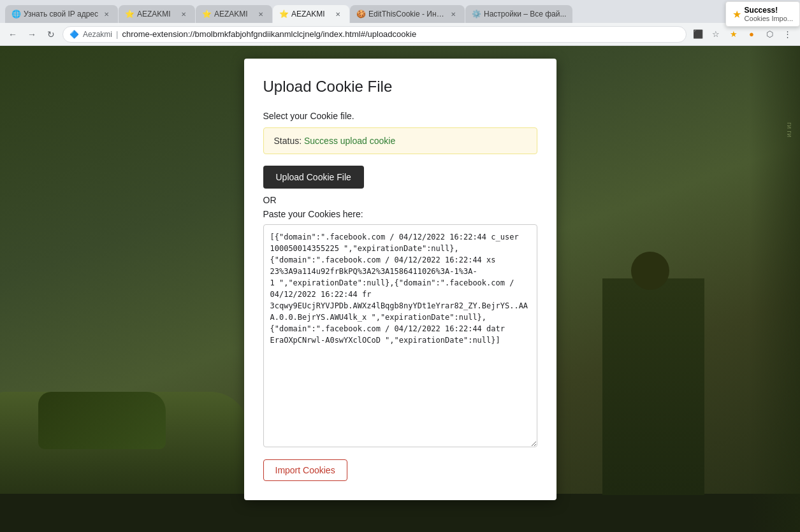 Image resolution: width=800 pixels, height=532 pixels. Describe the element at coordinates (32, 34) in the screenshot. I see `forward-button: →` at that location.